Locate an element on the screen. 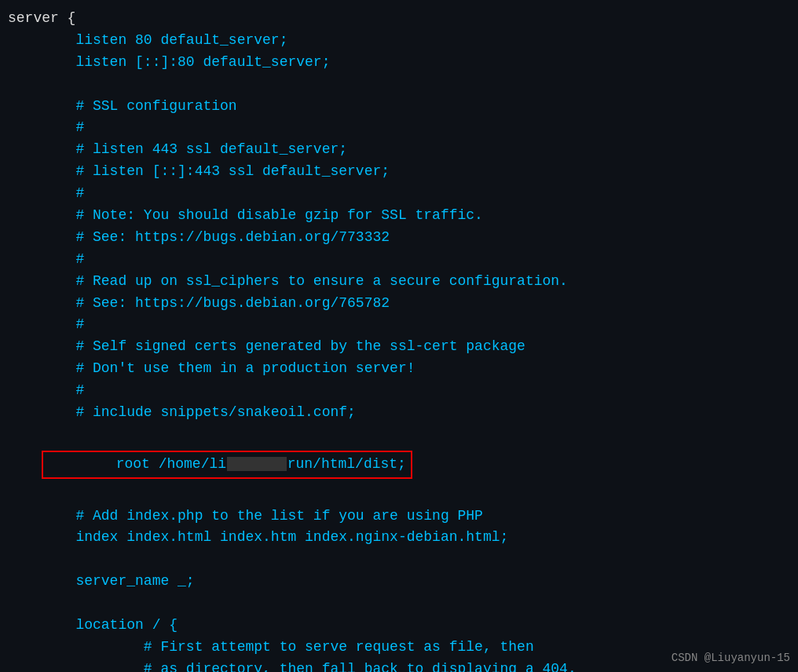 This screenshot has height=672, width=798. line-5: # SSL configuration is located at coordinates (399, 107).